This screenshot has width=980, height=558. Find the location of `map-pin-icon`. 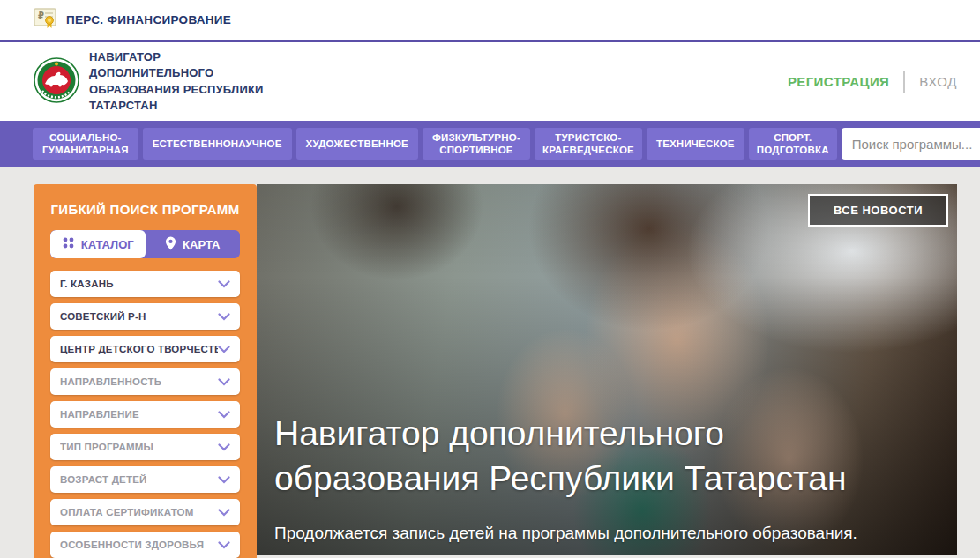

map-pin-icon is located at coordinates (171, 245).